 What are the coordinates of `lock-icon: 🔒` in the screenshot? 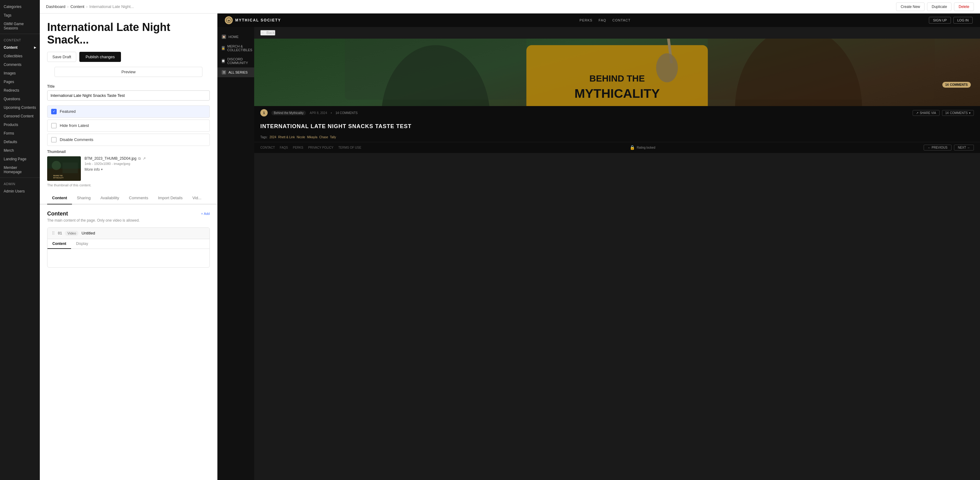 It's located at (223, 48).